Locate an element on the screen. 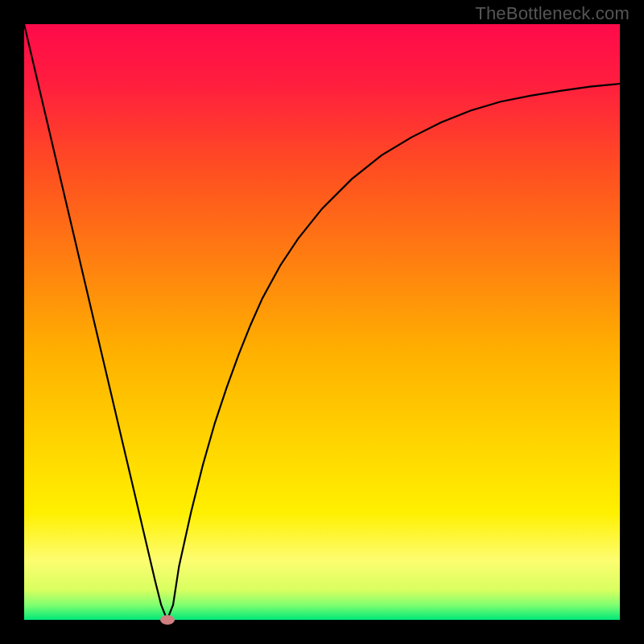  optimal-point-marker is located at coordinates (167, 620).